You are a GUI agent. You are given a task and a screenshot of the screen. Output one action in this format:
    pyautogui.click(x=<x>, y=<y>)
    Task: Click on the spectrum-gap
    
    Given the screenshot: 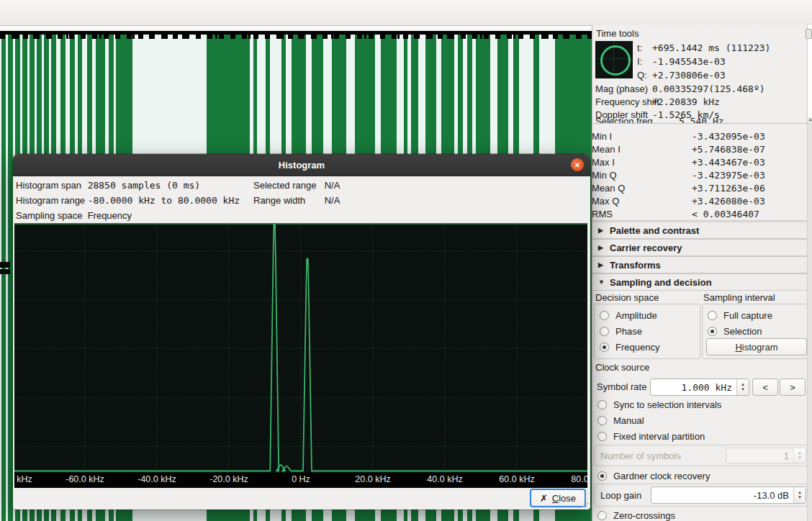 What is the action you would take?
    pyautogui.click(x=296, y=29)
    